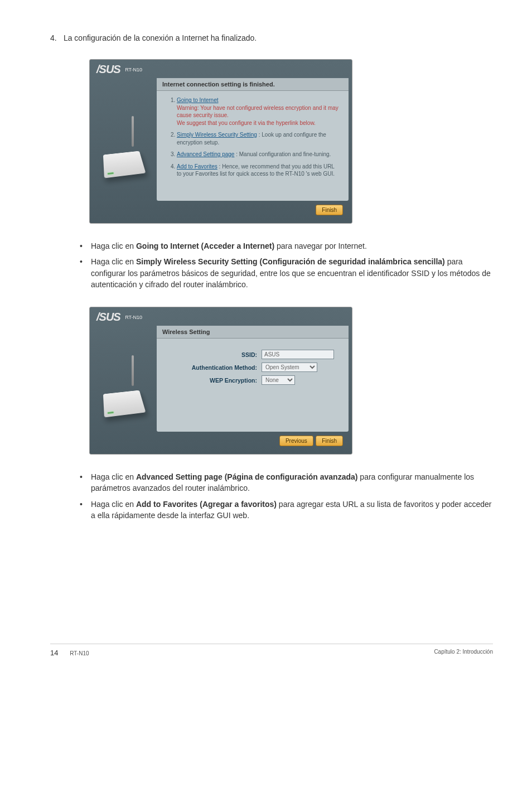 This screenshot has width=532, height=802. I want to click on wep-select: None, so click(278, 380).